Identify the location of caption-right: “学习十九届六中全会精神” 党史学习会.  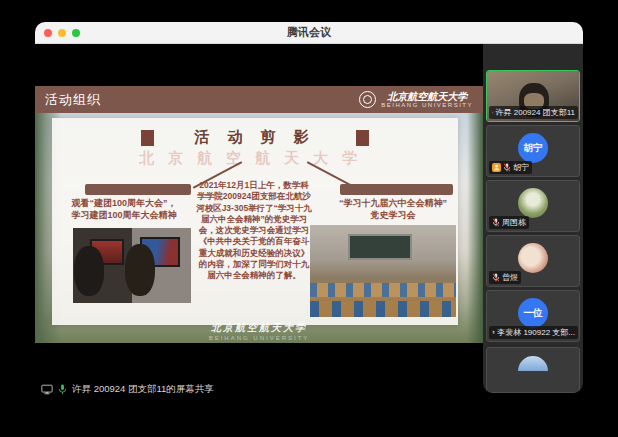
(393, 210).